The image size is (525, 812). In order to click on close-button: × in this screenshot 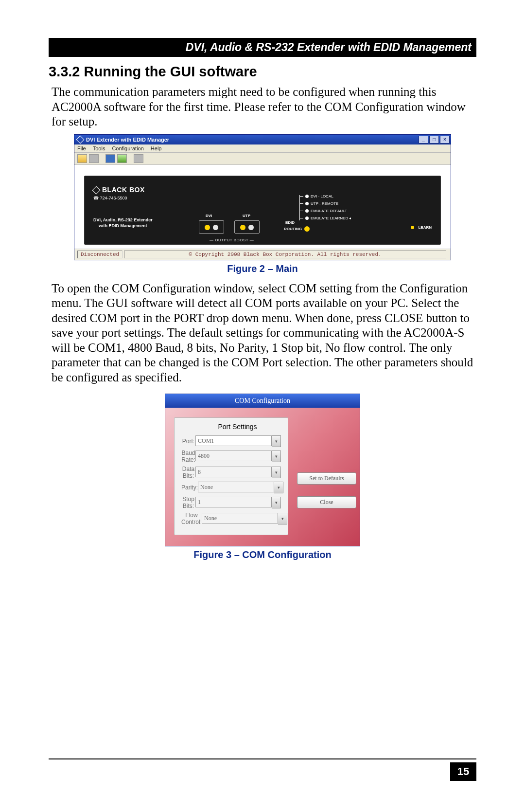, I will do `click(445, 140)`.